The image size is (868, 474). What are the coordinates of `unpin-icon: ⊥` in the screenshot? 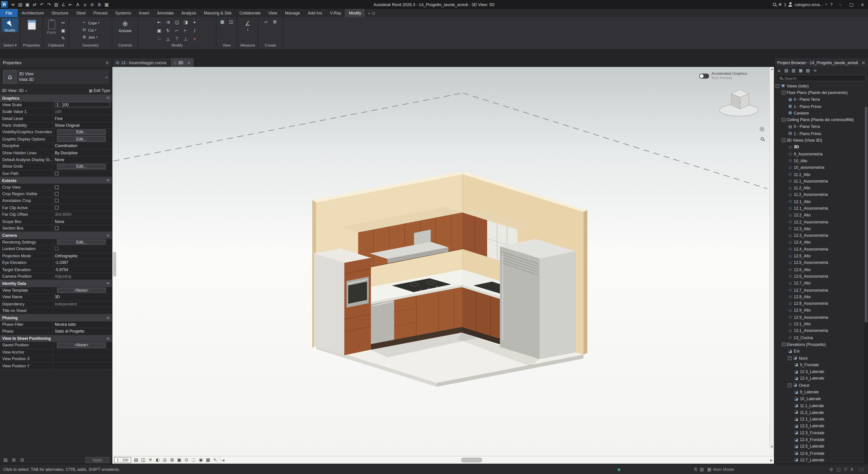 It's located at (185, 39).